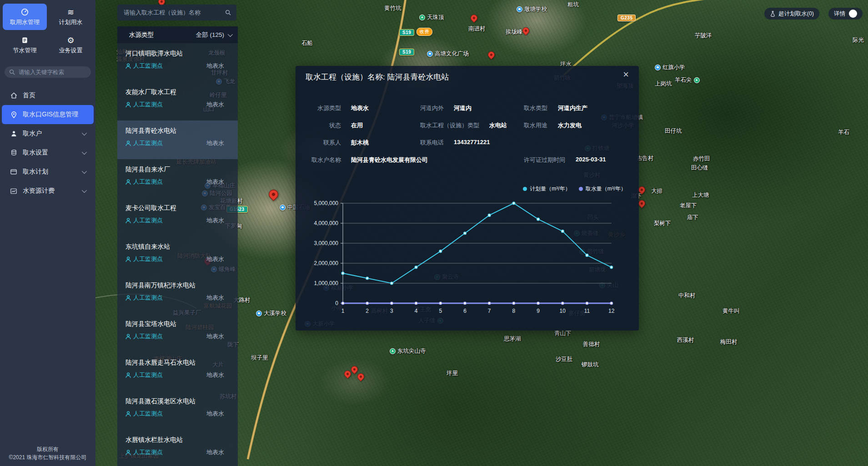  What do you see at coordinates (85, 190) in the screenshot?
I see `chevron-down-icon` at bounding box center [85, 190].